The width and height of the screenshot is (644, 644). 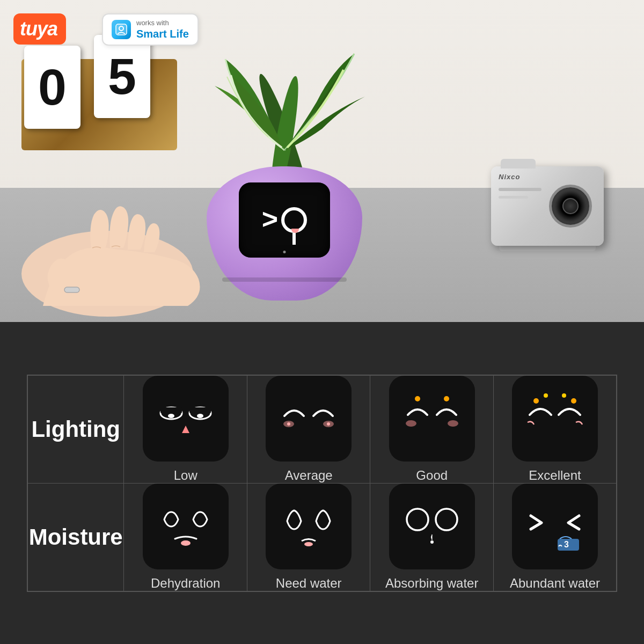 What do you see at coordinates (555, 526) in the screenshot?
I see `moisture-abundant-face-svg: 3` at bounding box center [555, 526].